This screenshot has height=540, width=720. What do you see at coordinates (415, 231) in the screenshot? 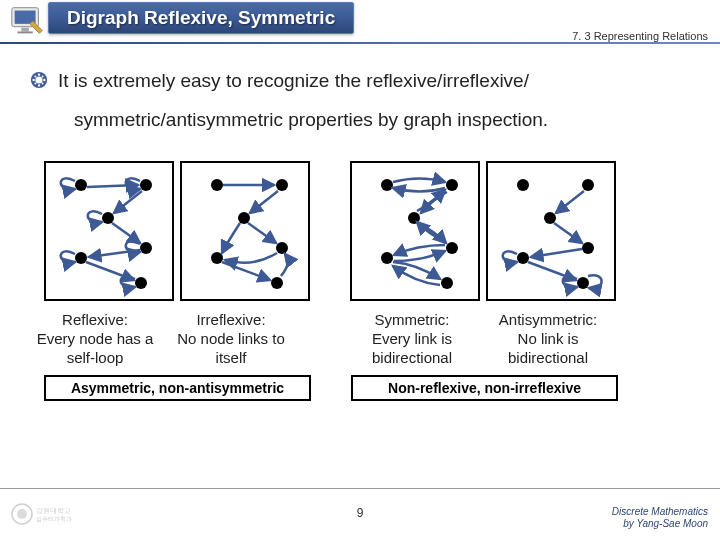
I see `symmetric-diagram` at bounding box center [415, 231].